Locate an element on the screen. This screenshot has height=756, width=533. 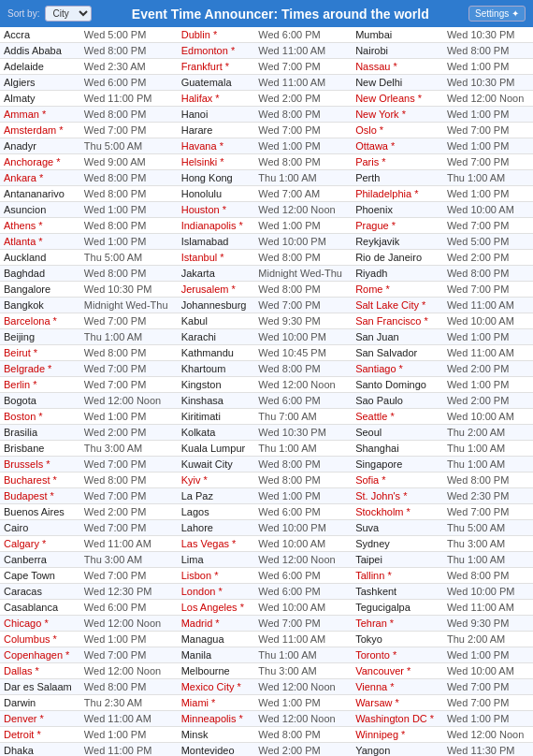
city-name: Bangalore is located at coordinates (40, 290).